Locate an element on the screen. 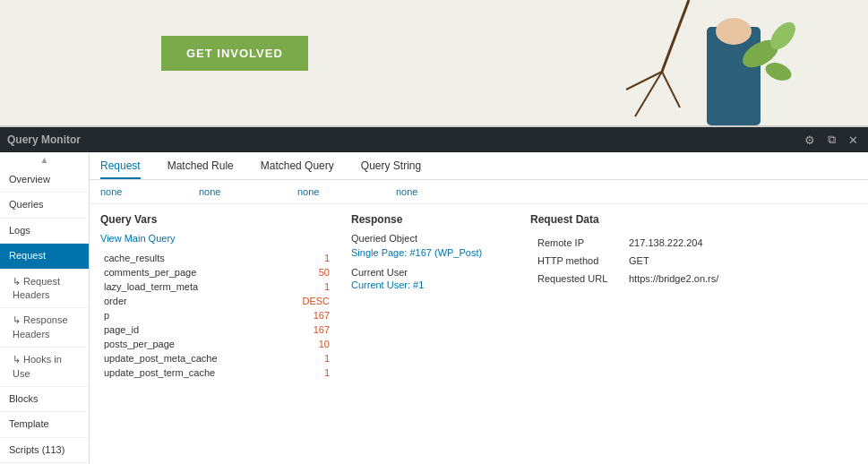  settings-icon: ⚙ is located at coordinates (810, 140).